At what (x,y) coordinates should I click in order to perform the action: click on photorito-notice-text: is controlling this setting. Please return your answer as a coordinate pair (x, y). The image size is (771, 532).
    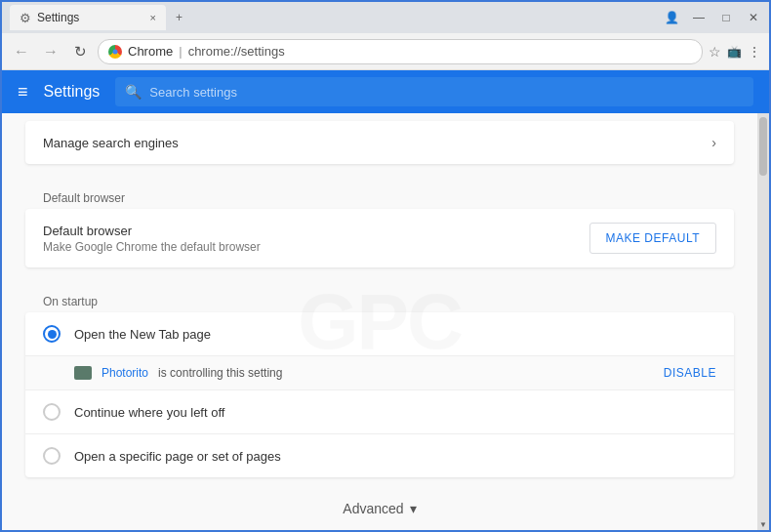
    Looking at the image, I should click on (221, 373).